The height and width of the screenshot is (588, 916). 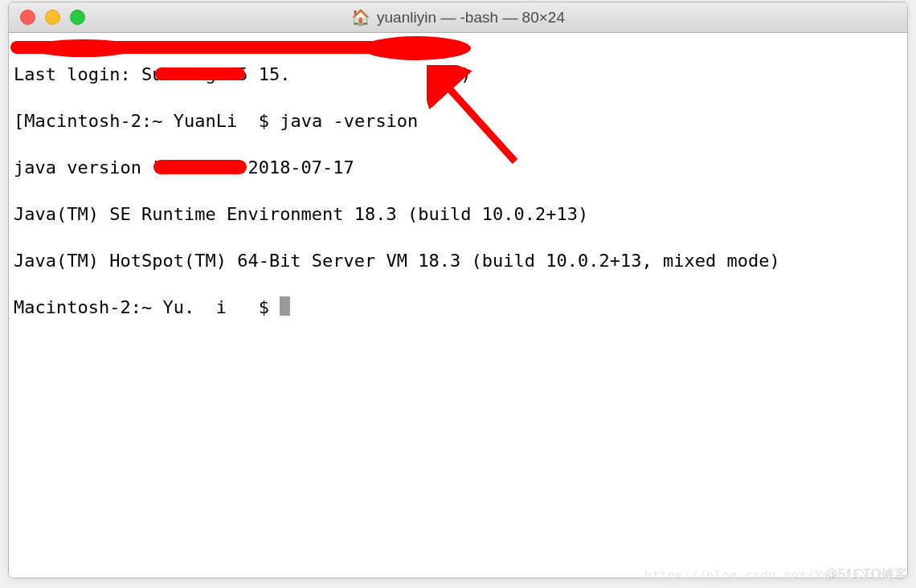 I want to click on minimize-button, so click(x=53, y=18).